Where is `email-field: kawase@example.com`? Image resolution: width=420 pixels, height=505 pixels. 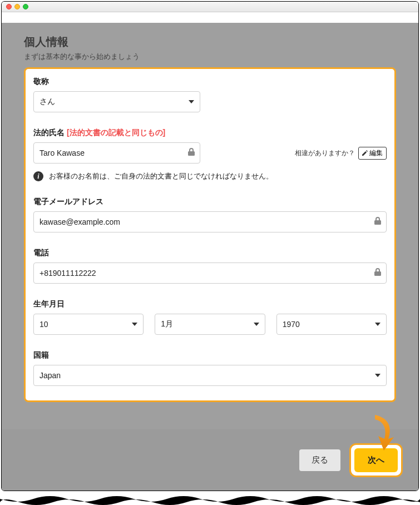
email-field: kawase@example.com is located at coordinates (210, 222).